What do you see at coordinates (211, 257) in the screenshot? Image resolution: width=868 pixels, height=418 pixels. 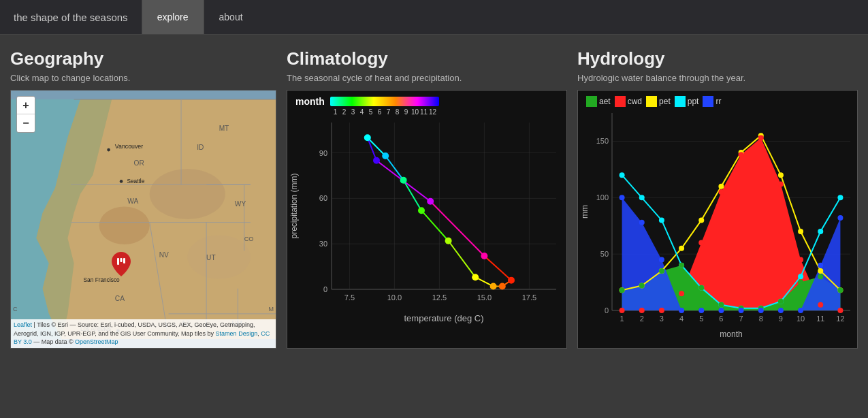 I see `svg-text: UT` at bounding box center [211, 257].